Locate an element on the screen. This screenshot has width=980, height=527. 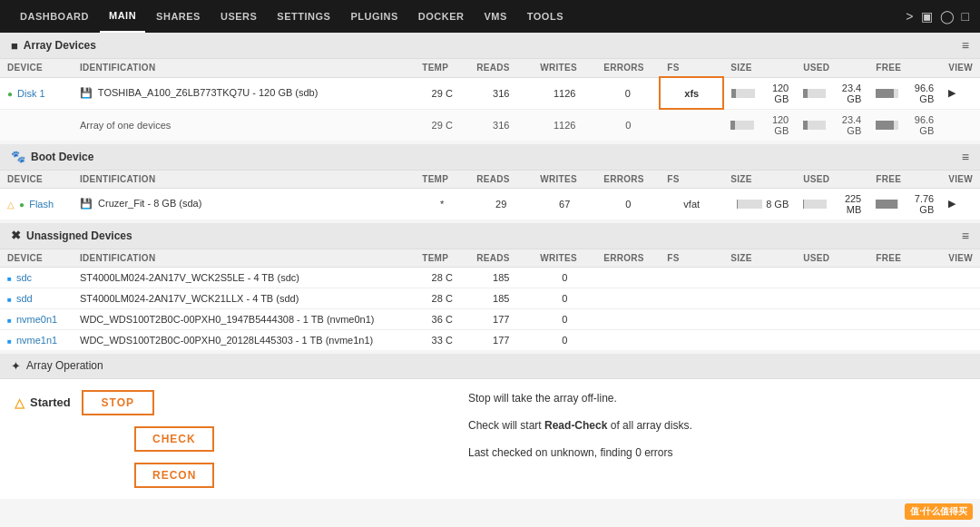
unassigned-devices-menu-icon: ≡ is located at coordinates (965, 236).